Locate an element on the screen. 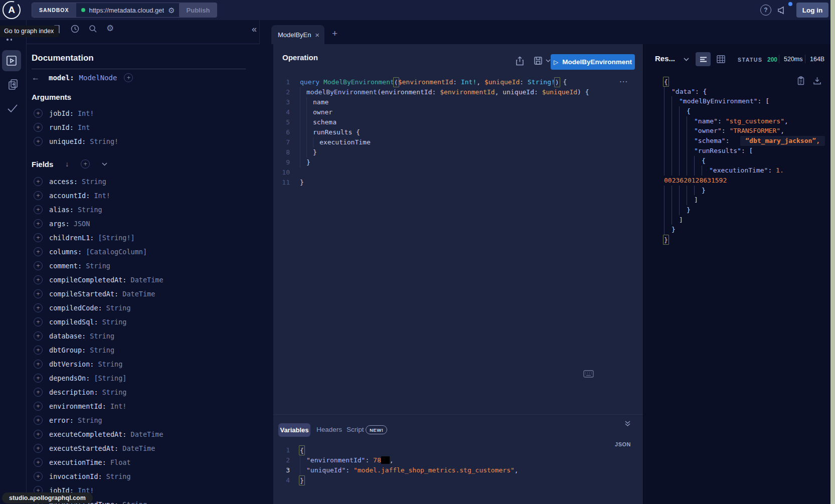  field-name: executeCompletedAt: is located at coordinates (90, 434).